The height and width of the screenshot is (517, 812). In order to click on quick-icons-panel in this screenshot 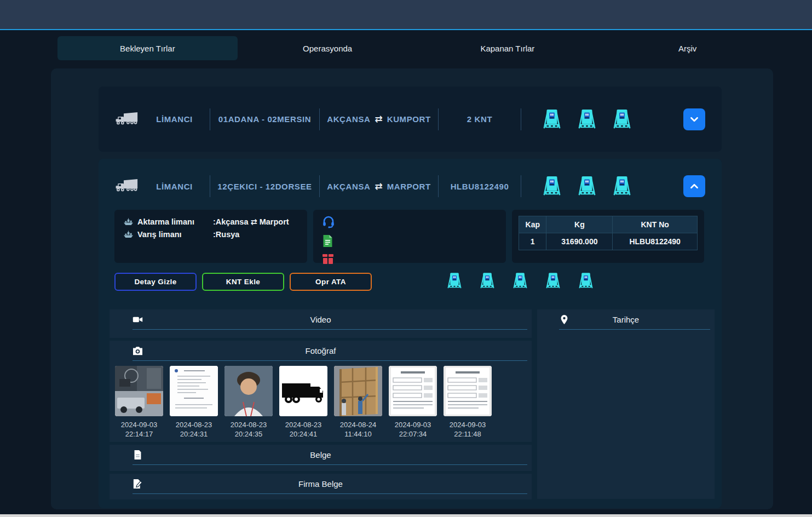, I will do `click(410, 237)`.